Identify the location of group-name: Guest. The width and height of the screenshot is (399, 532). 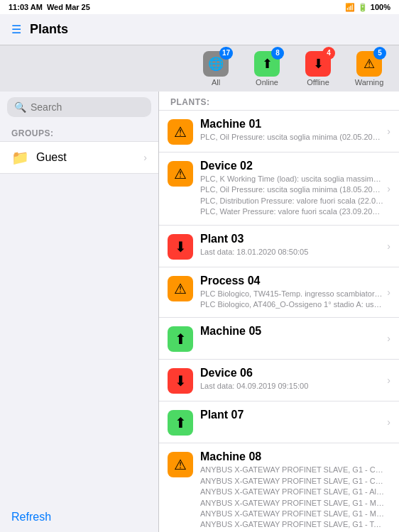
(89, 157).